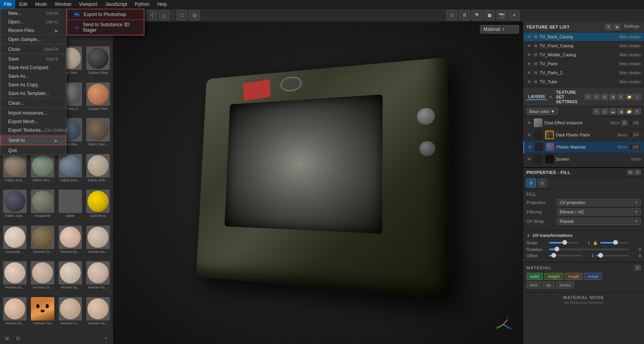  What do you see at coordinates (98, 63) in the screenshot?
I see `asset-carbon-fiber: Carbon Fiber` at bounding box center [98, 63].